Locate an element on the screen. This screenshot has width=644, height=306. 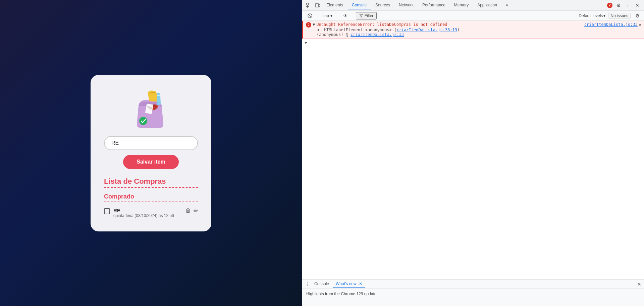
tab-console: Console is located at coordinates (359, 5).